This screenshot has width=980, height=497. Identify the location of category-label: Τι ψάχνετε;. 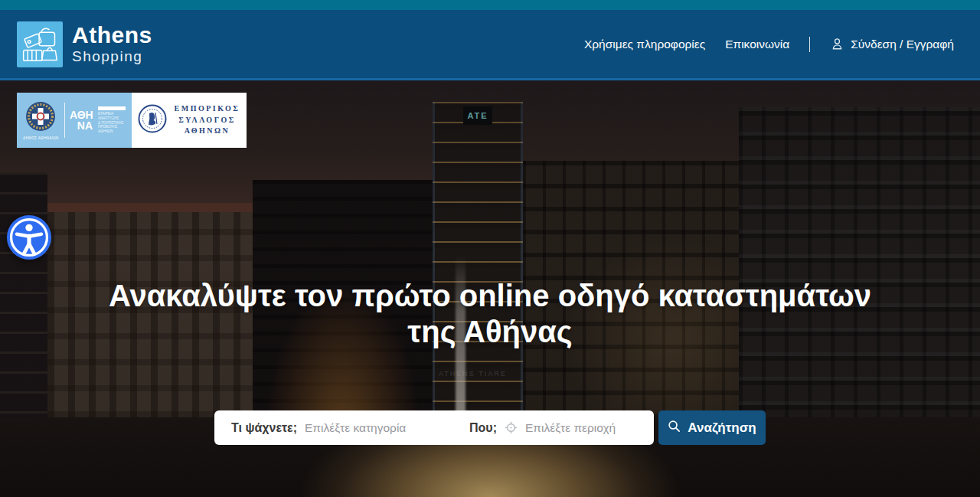
(264, 428).